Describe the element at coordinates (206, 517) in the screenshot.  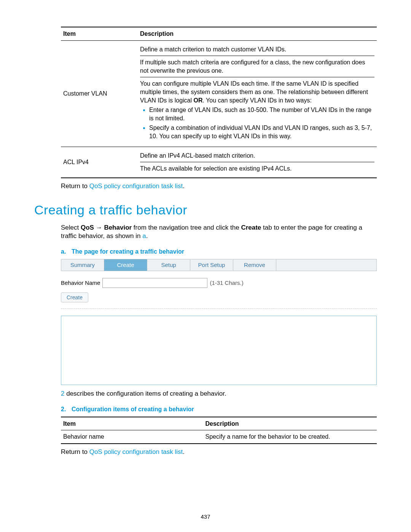
I see `page-number: 437` at that location.